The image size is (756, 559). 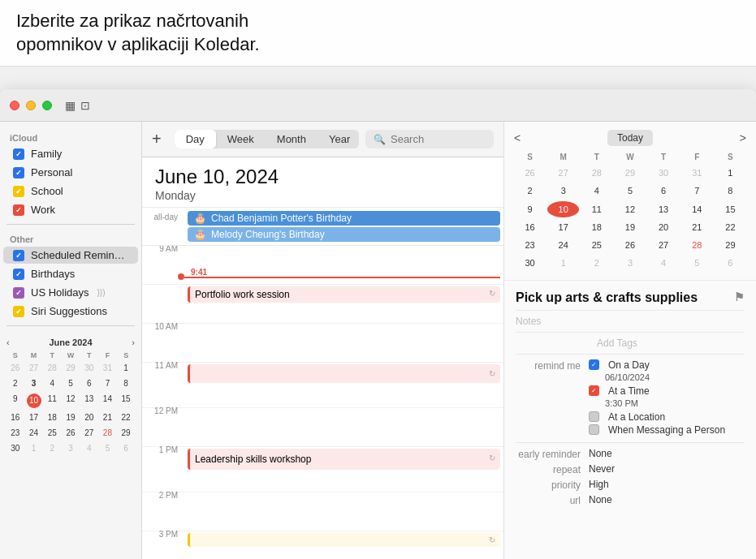 I want to click on search-box: 🔍, so click(x=430, y=140).